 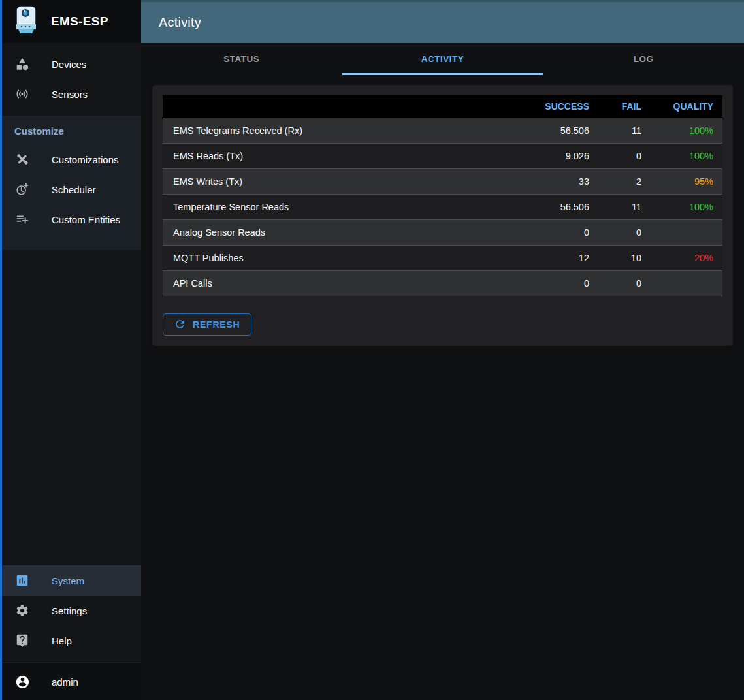 What do you see at coordinates (71, 641) in the screenshot?
I see `sidebar-item-help: Help` at bounding box center [71, 641].